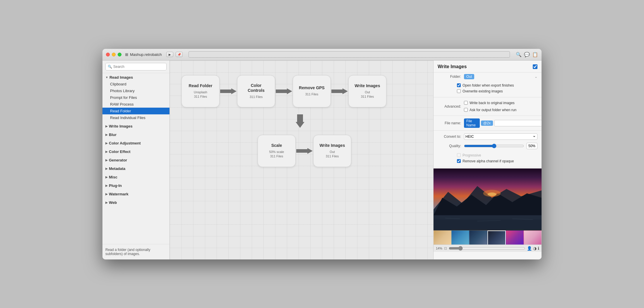  I want to click on sidebar-section-header-watermark: ▶ Watermark, so click(136, 194).